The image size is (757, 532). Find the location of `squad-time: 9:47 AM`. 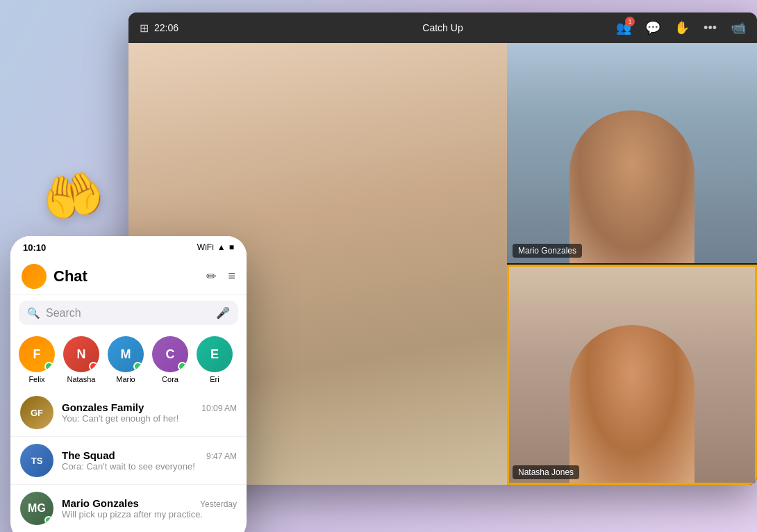

squad-time: 9:47 AM is located at coordinates (222, 456).